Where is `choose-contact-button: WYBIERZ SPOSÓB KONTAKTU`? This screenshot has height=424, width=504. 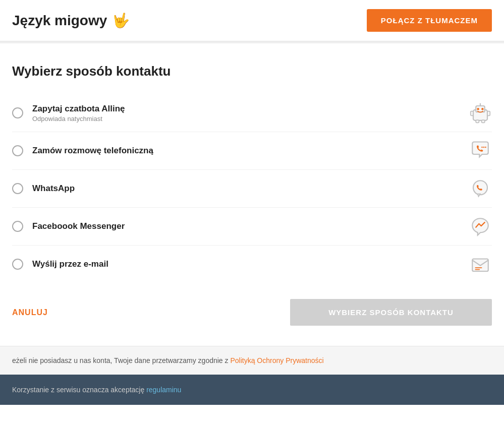 choose-contact-button: WYBIERZ SPOSÓB KONTAKTU is located at coordinates (391, 313).